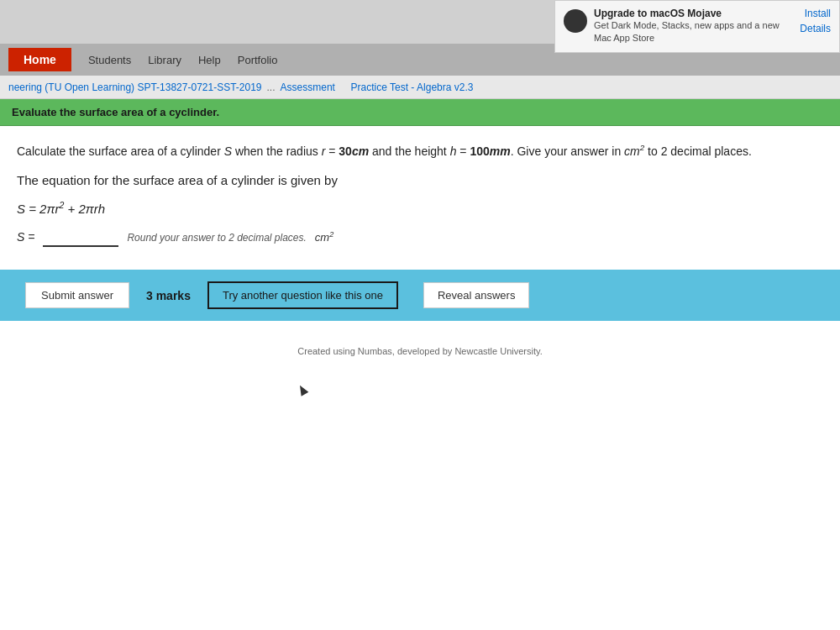 Image resolution: width=840 pixels, height=630 pixels. What do you see at coordinates (575, 21) in the screenshot?
I see `notification-icon` at bounding box center [575, 21].